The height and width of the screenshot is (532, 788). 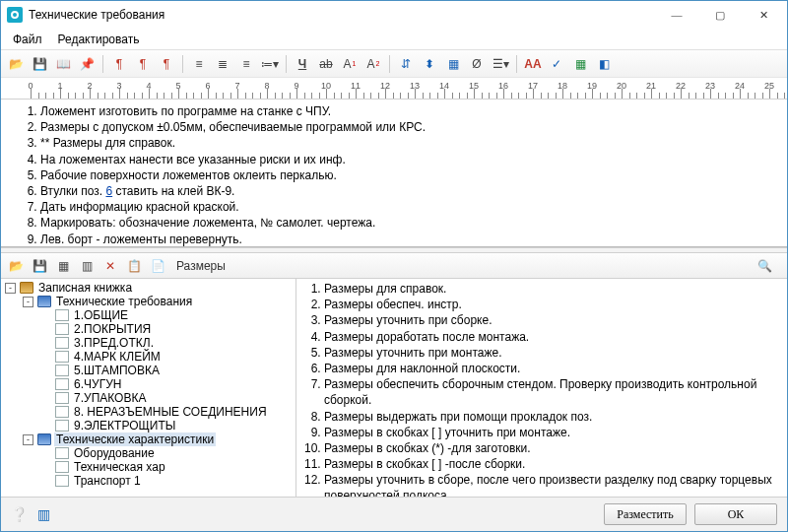 I want to click on strike-icon: ab, so click(x=326, y=64).